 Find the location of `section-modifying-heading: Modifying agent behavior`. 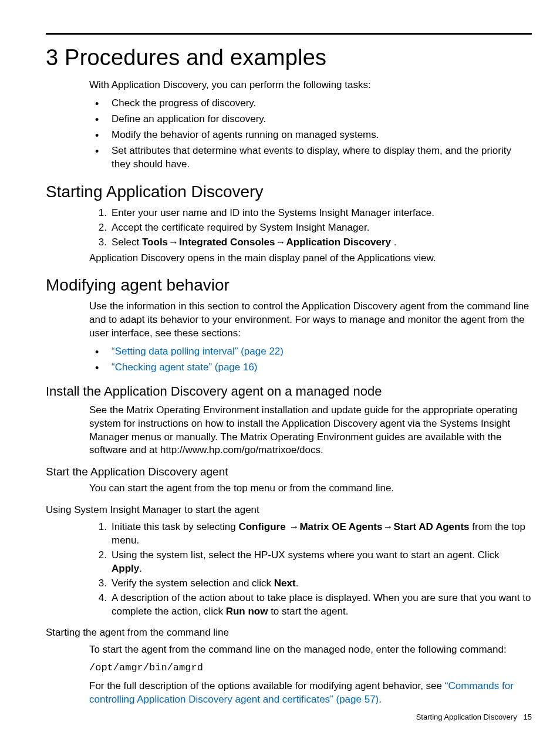

section-modifying-heading: Modifying agent behavior is located at coordinates (289, 285).